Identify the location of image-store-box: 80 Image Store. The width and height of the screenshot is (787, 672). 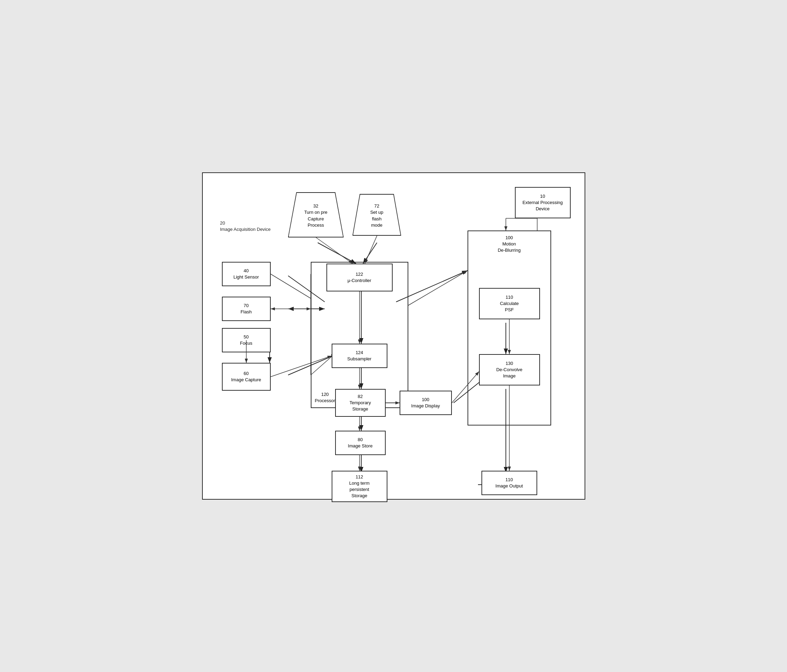
(360, 443).